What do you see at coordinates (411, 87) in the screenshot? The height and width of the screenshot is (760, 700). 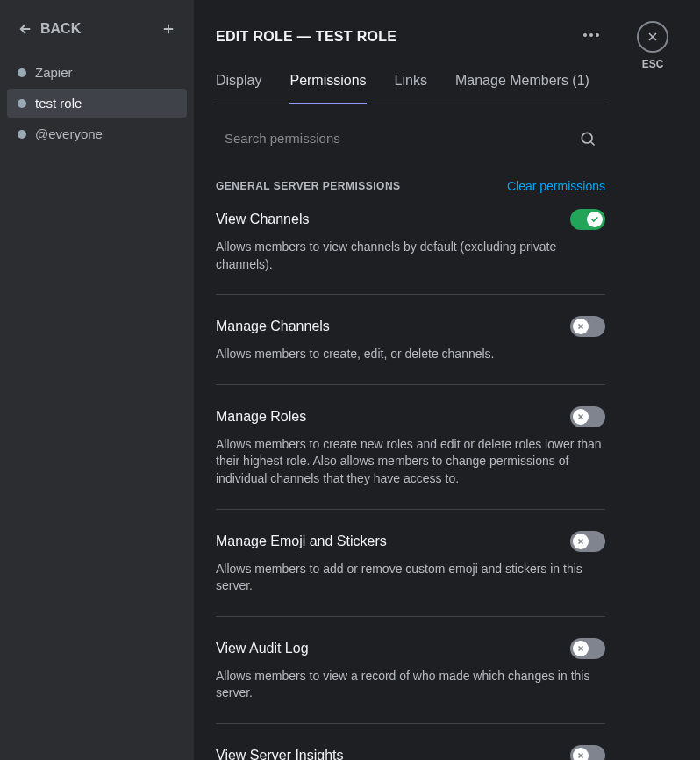 I see `tab: Links` at bounding box center [411, 87].